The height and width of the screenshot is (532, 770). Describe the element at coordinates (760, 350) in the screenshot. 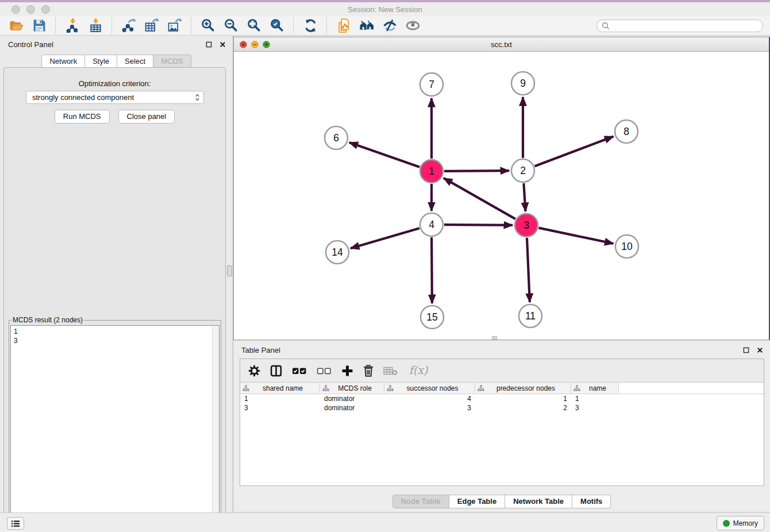

I see `close-table-panel-icon` at that location.